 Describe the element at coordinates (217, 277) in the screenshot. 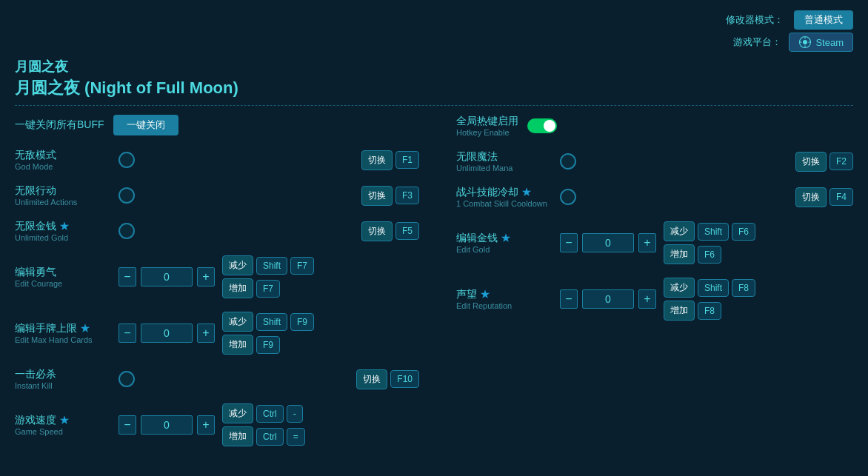

I see `feature-row-edit-courage: 编辑勇气 Edit Courage − 0 + 减少 Shift F7 增加` at that location.